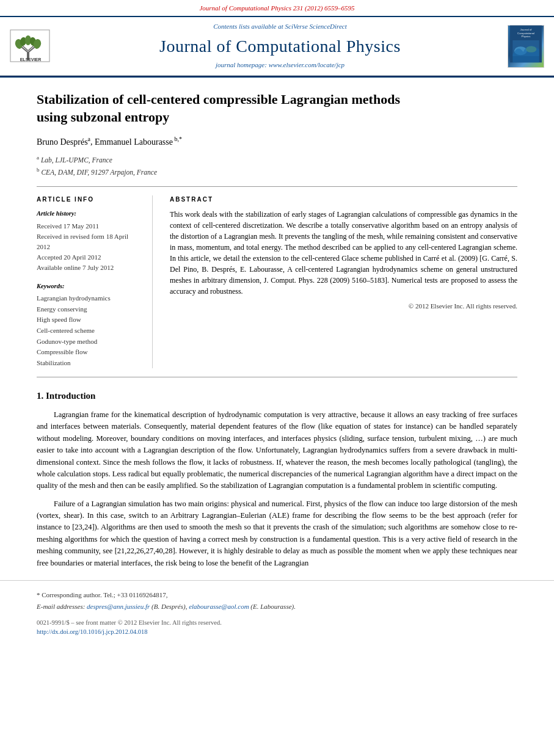 The height and width of the screenshot is (756, 554). Describe the element at coordinates (316, 26) in the screenshot. I see `sciverse-link: SciVerse ScienceDirect` at that location.